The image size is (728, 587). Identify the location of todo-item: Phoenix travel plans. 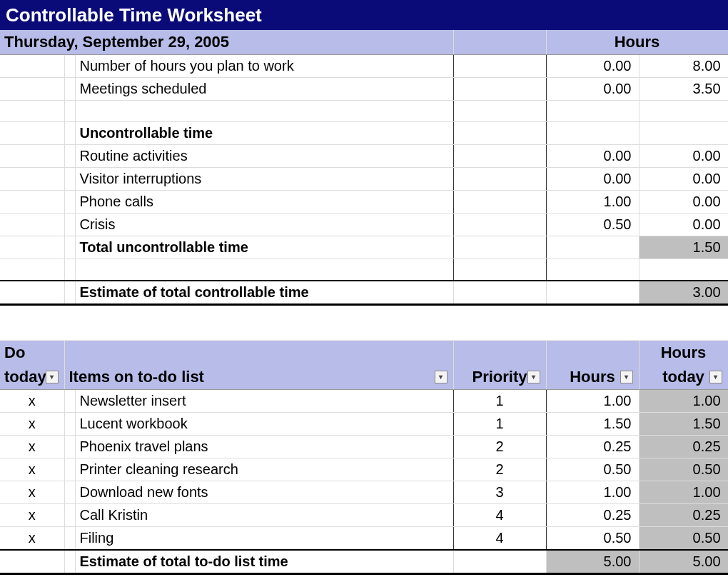
(264, 446).